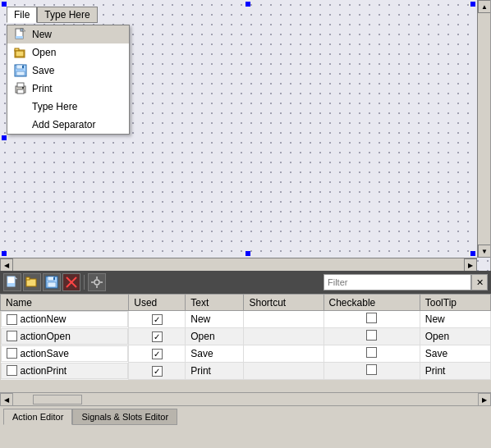 This screenshot has height=448, width=491. I want to click on menu-typehere-item: Type Here, so click(68, 107).